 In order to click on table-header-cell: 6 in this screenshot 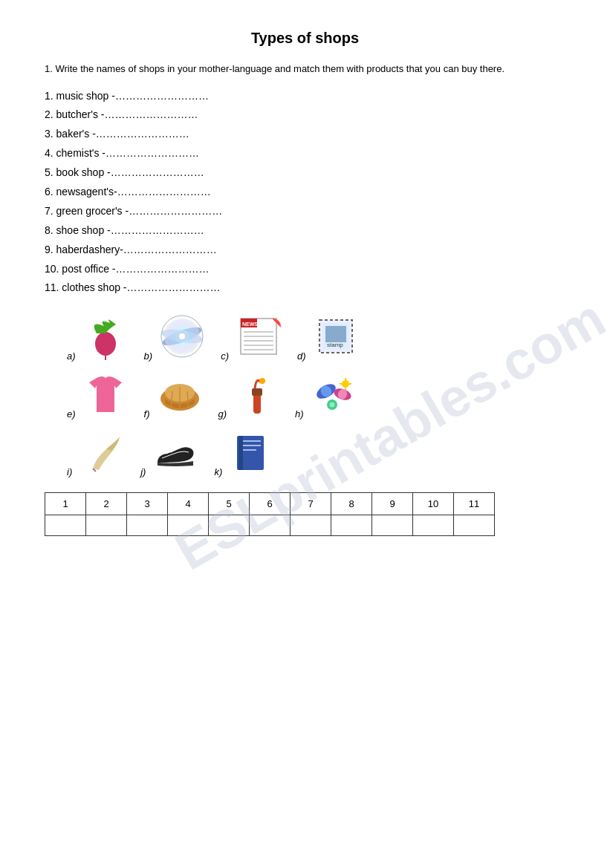, I will do `click(270, 504)`.